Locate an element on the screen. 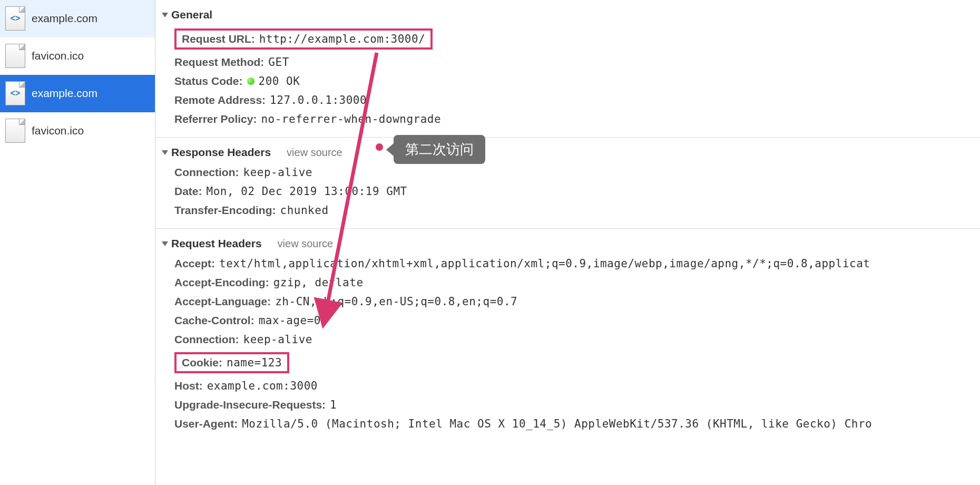 The width and height of the screenshot is (980, 485). label: Request Method is located at coordinates (219, 62).